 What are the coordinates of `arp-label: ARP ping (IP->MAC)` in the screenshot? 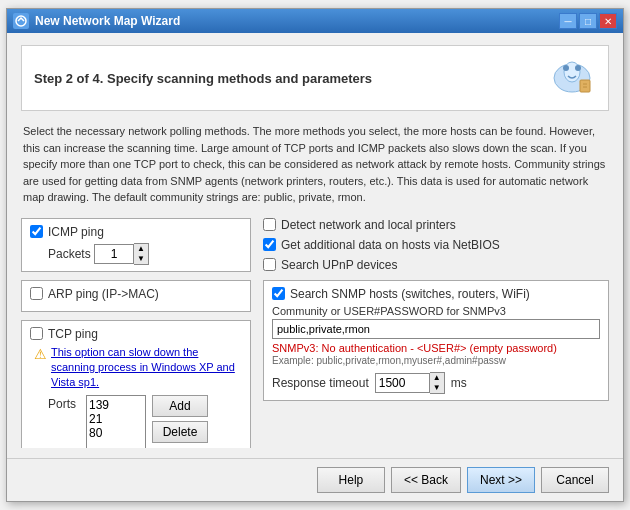 It's located at (104, 294).